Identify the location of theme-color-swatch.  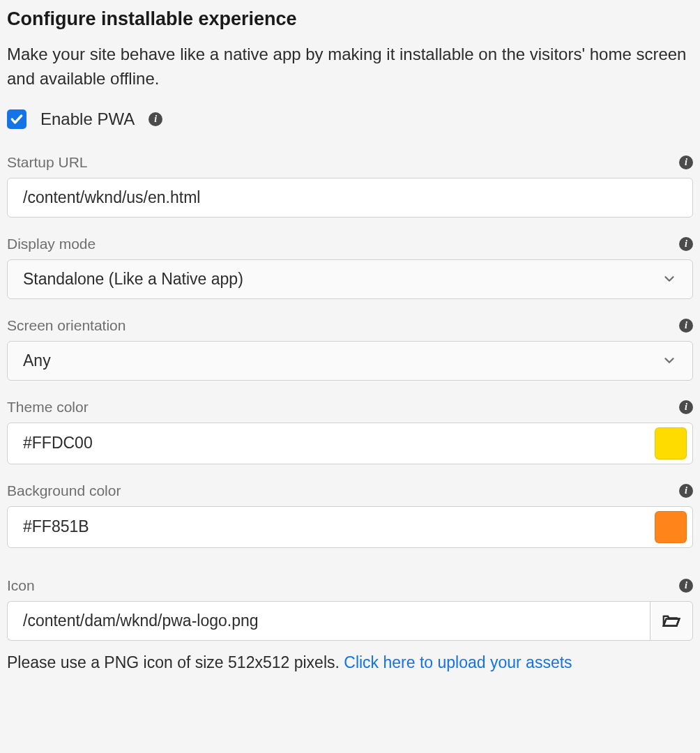
(671, 443).